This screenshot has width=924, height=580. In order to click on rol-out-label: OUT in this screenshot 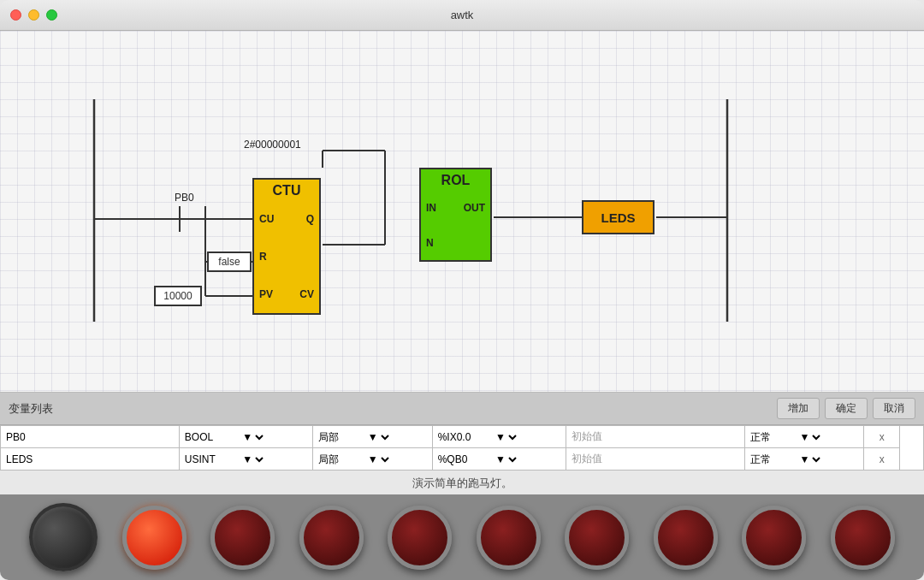, I will do `click(474, 208)`.